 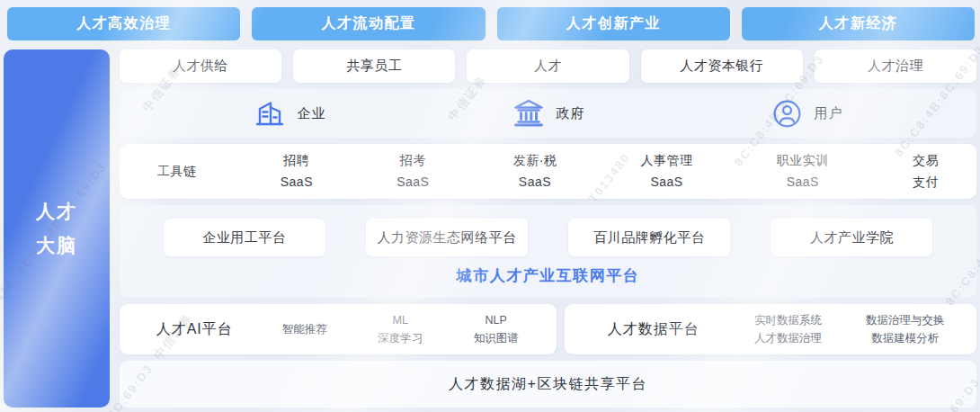 I want to click on supply-box-talent-capital-bank: 人才资本银行, so click(x=722, y=67).